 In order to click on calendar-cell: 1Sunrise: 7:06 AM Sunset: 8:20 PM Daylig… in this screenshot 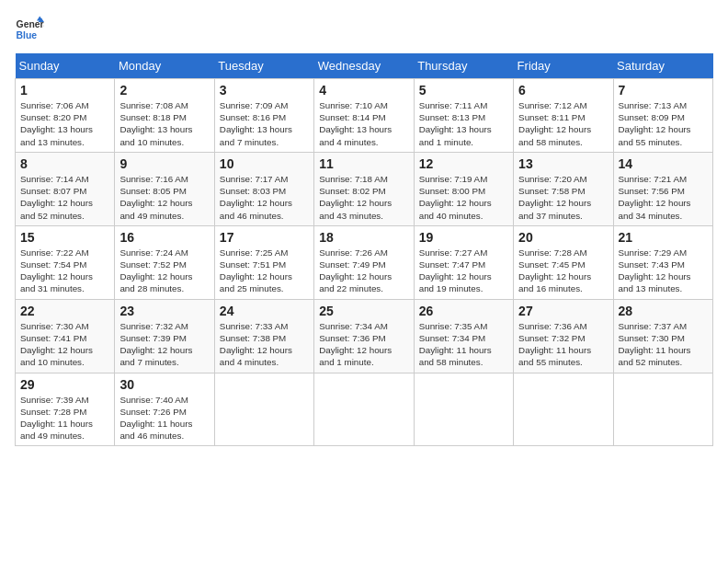, I will do `click(65, 116)`.